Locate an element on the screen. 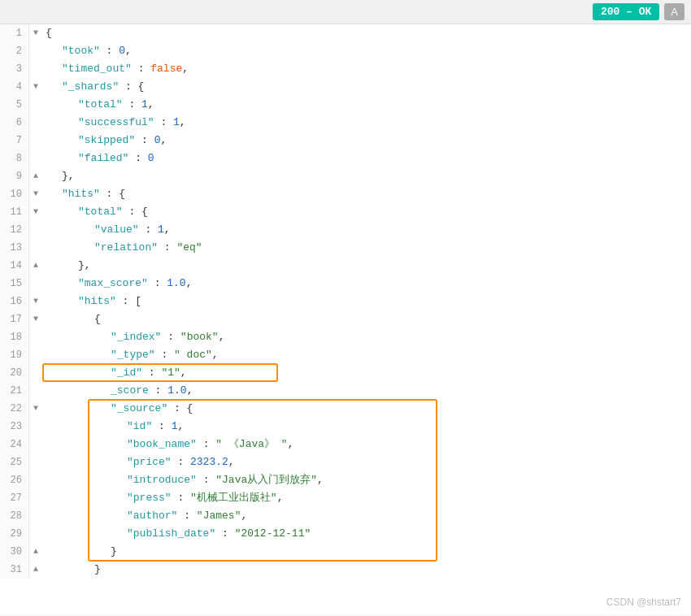 This screenshot has height=616, width=691. token-punct: }, is located at coordinates (68, 176).